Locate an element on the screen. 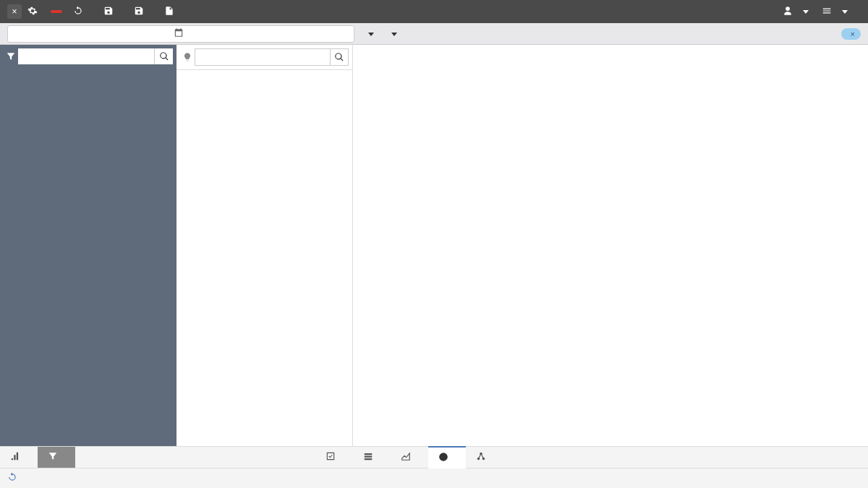 Image resolution: width=868 pixels, height=488 pixels. filter-search is located at coordinates (265, 58).